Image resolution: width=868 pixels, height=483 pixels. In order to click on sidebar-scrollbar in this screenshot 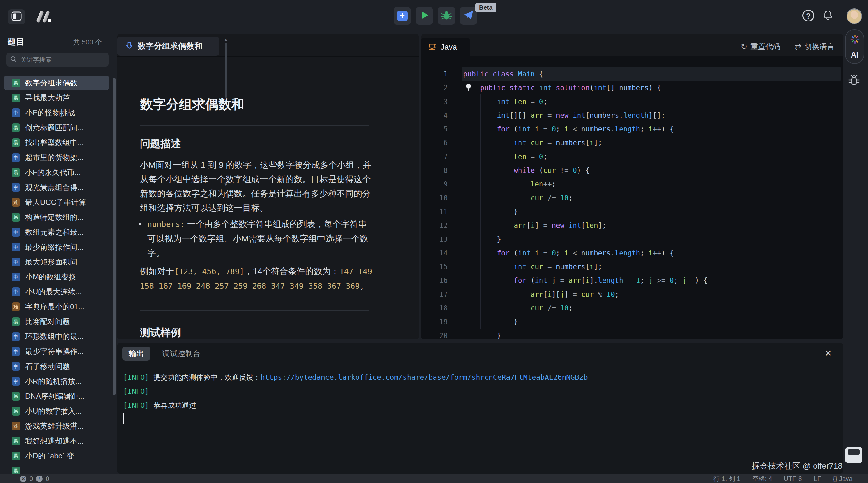, I will do `click(114, 236)`.